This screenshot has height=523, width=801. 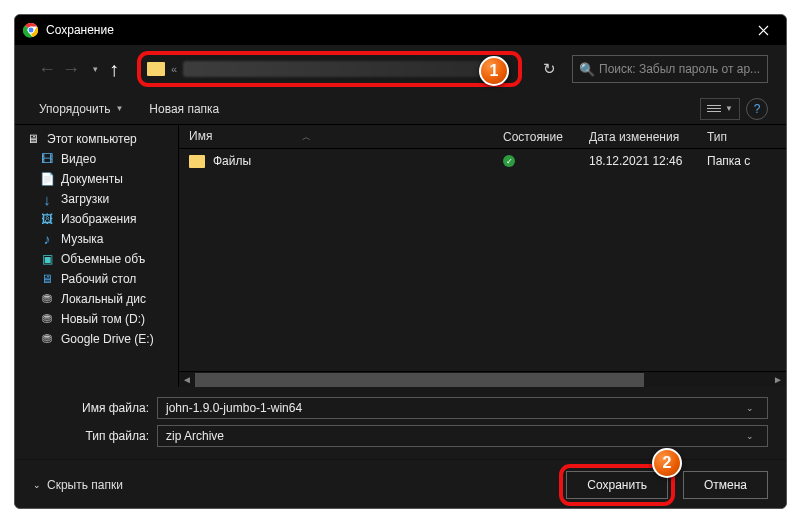 What do you see at coordinates (96, 279) in the screenshot?
I see `tree-item: 🖥Рабочий стол` at bounding box center [96, 279].